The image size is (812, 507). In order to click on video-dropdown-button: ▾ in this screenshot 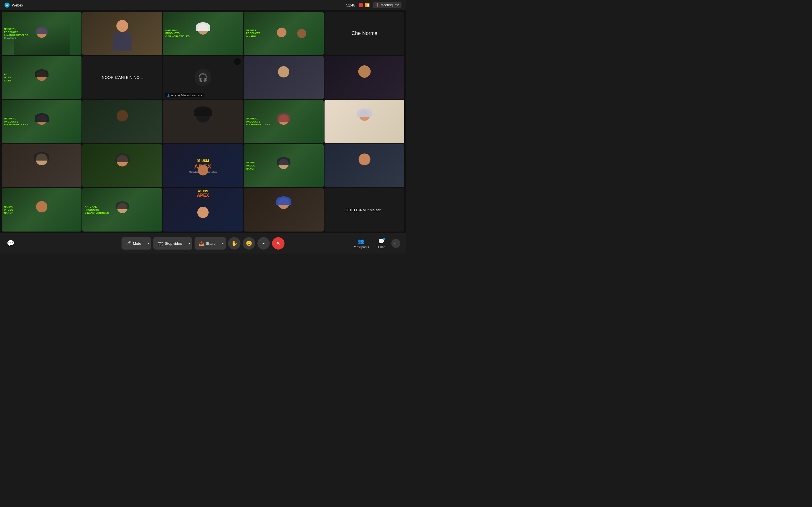, I will do `click(189, 243)`.